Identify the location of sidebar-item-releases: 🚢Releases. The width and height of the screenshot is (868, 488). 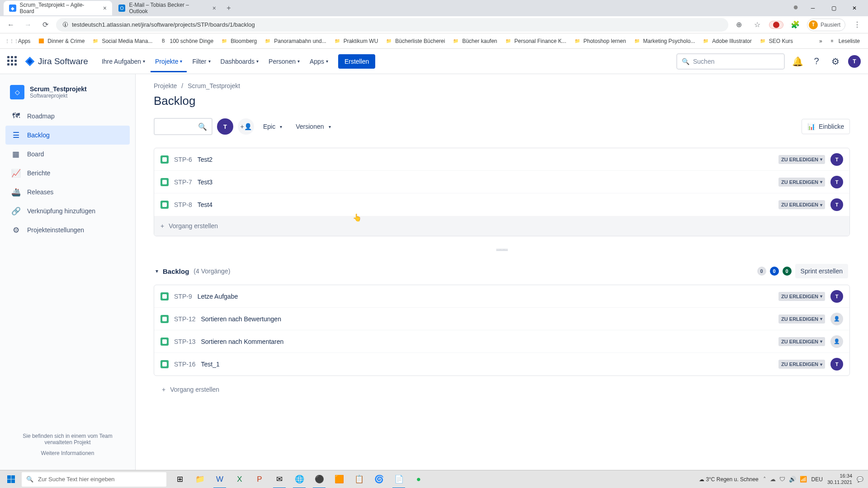
(68, 192).